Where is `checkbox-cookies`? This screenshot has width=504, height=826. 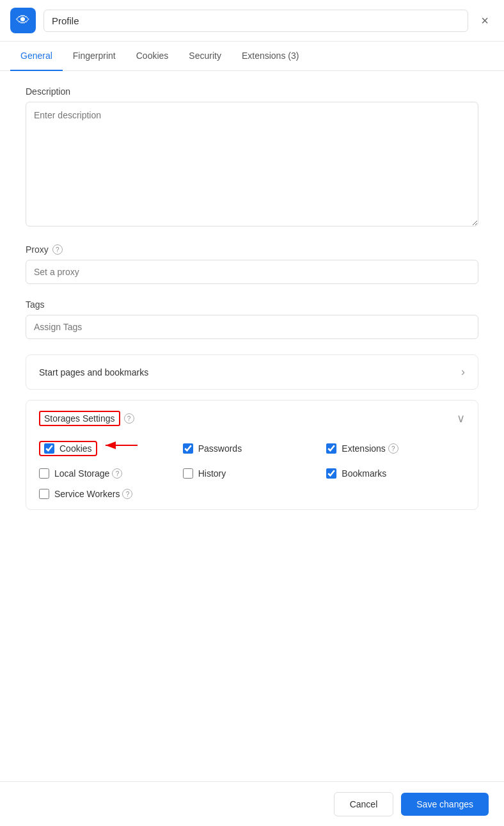
checkbox-cookies is located at coordinates (49, 449).